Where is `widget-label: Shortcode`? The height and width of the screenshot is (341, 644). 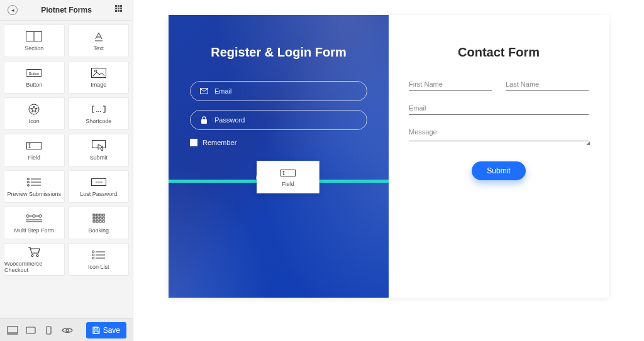
widget-label: Shortcode is located at coordinates (98, 121).